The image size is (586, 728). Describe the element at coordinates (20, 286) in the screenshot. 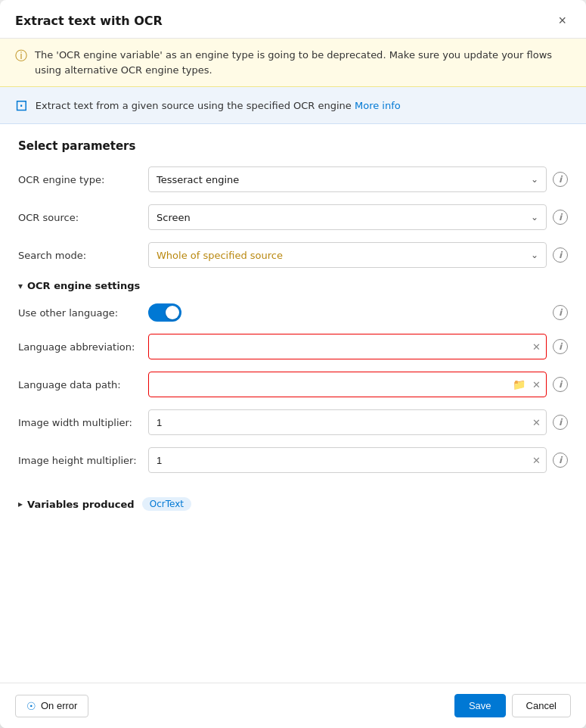

I see `collapse-arrow-icon: ▾` at that location.